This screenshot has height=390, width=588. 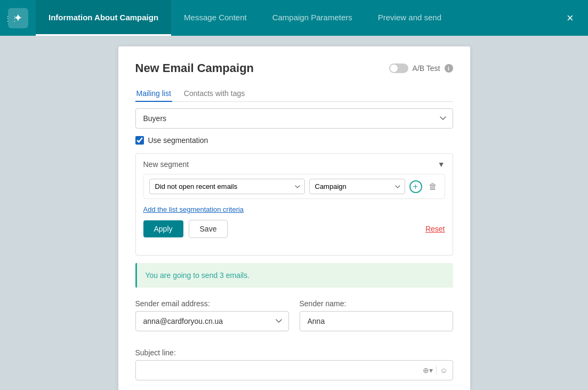 I want to click on tab-mailing-list: Mailing list, so click(x=154, y=94).